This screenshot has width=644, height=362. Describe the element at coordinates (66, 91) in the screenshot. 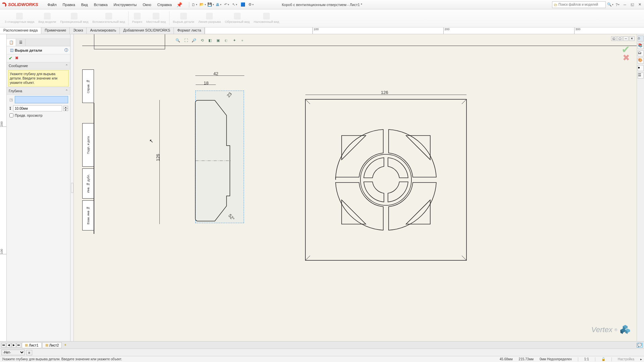

I see `chevron-up-icon: ⌃` at that location.